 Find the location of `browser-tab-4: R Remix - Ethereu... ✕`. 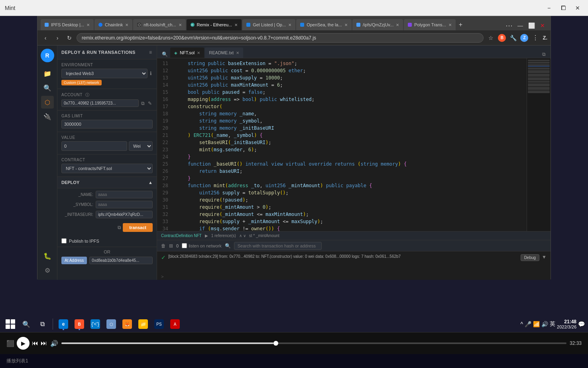

browser-tab-4: R Remix - Ethereu... ✕ is located at coordinates (214, 25).